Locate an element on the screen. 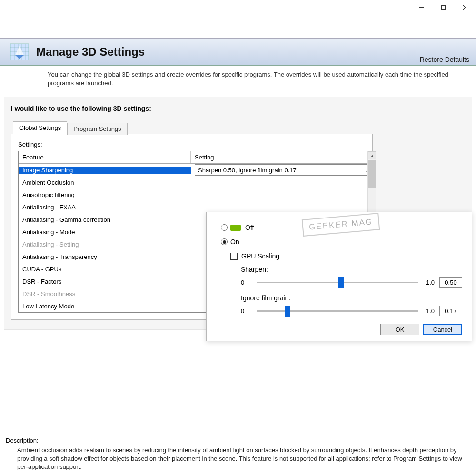  panel-title: I would like to use the following 3D set… is located at coordinates (238, 109).